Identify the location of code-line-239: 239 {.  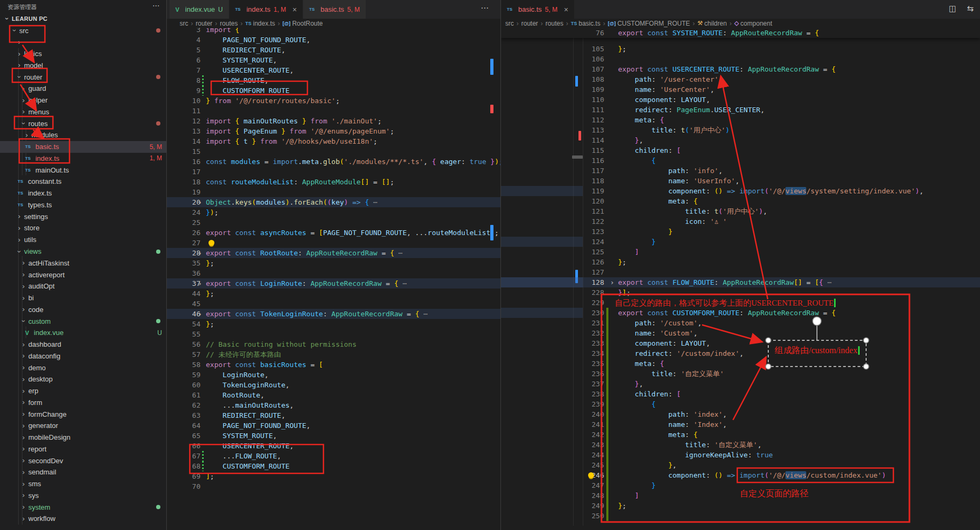
(740, 404).